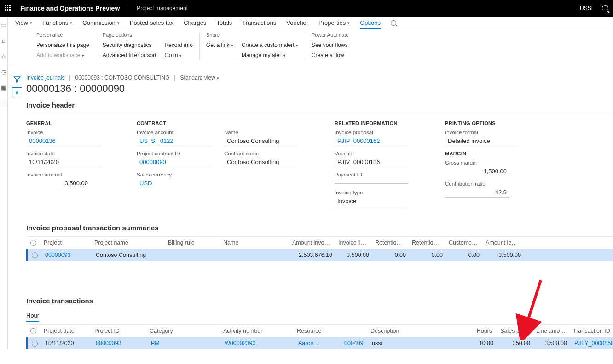  I want to click on invoice-label: Invoice, so click(63, 132).